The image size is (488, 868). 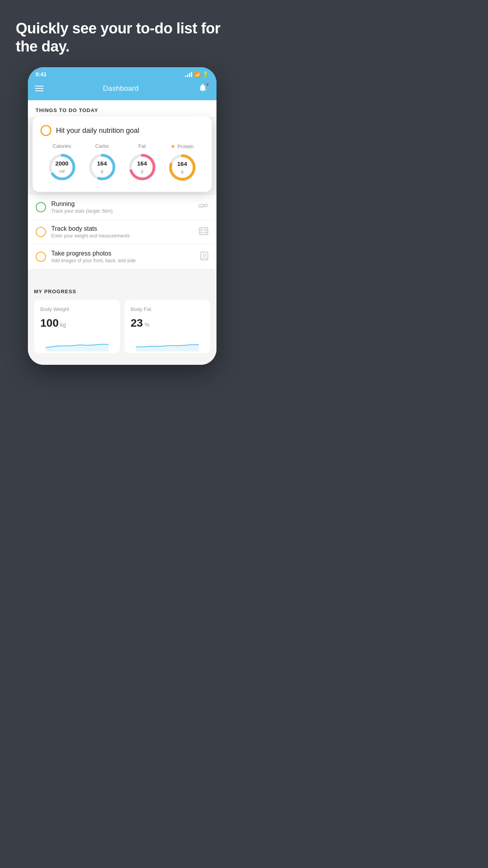 I want to click on nutrition-card: Hit your daily nutrition goal Calories 2…, so click(x=122, y=154).